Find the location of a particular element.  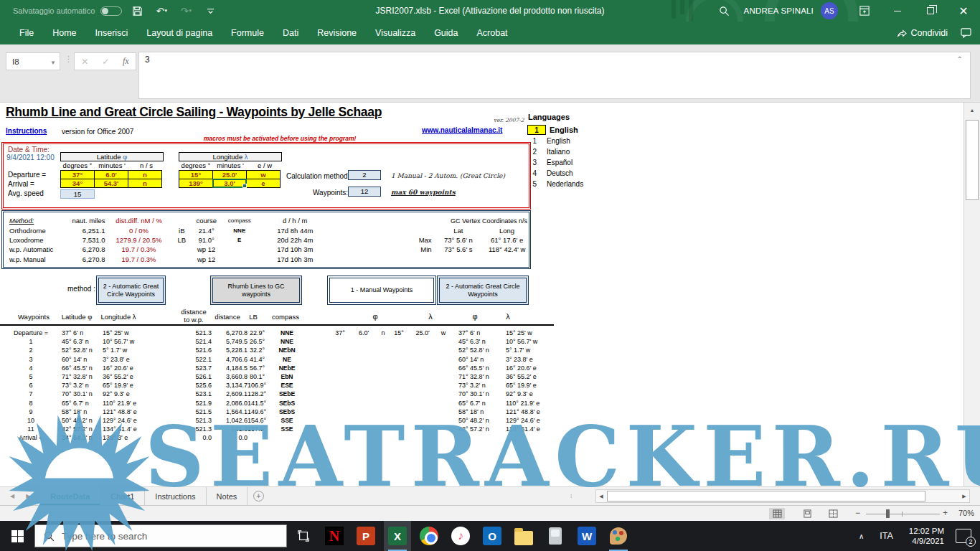

avg-speed-cell: 15 is located at coordinates (77, 194).